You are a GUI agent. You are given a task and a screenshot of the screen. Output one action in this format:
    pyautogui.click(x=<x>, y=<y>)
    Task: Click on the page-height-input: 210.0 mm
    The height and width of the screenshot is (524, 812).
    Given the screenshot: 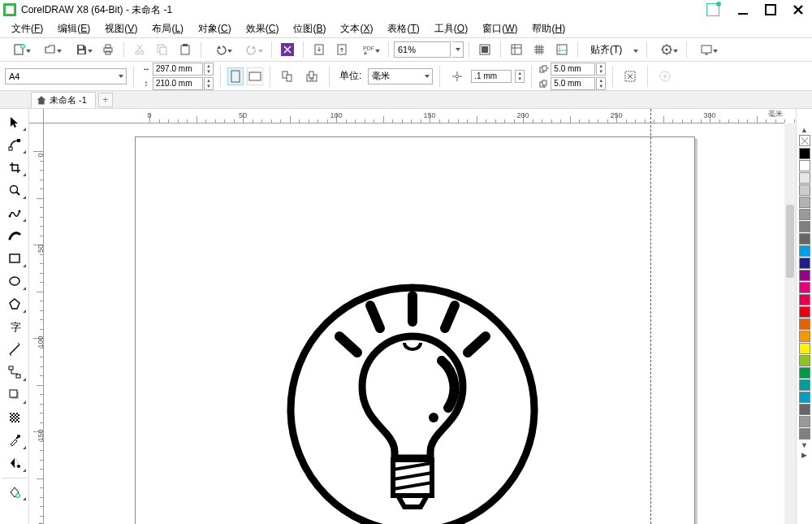 What is the action you would take?
    pyautogui.click(x=178, y=84)
    